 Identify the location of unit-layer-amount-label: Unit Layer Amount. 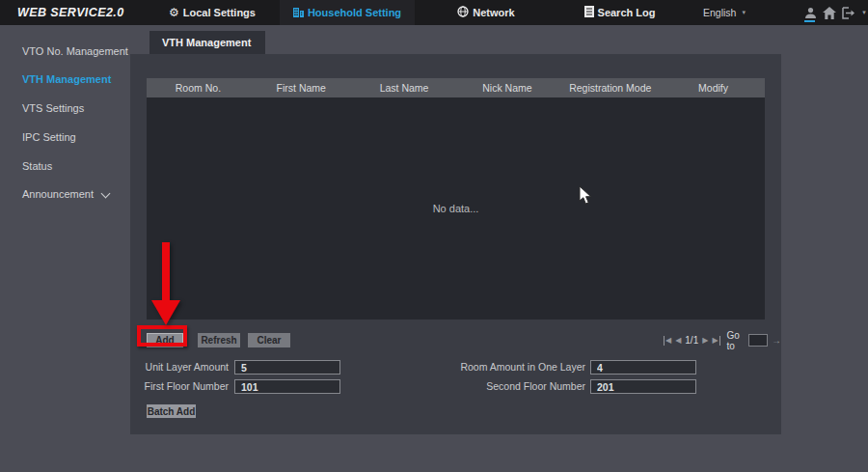
(179, 367).